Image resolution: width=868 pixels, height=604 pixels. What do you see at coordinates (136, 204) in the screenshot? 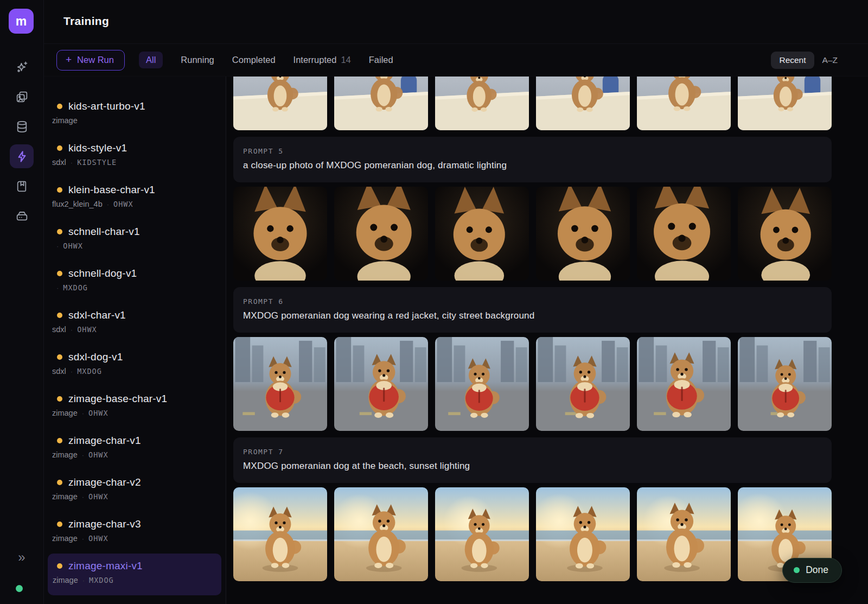
I see `run-subtitle: flux2_klein_4b · OHWX` at bounding box center [136, 204].